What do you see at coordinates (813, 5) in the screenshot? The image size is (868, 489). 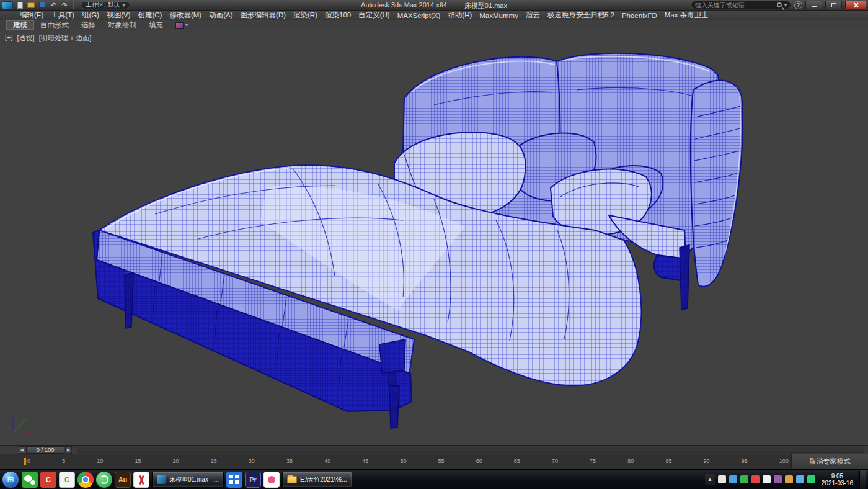 I see `minimize-button` at bounding box center [813, 5].